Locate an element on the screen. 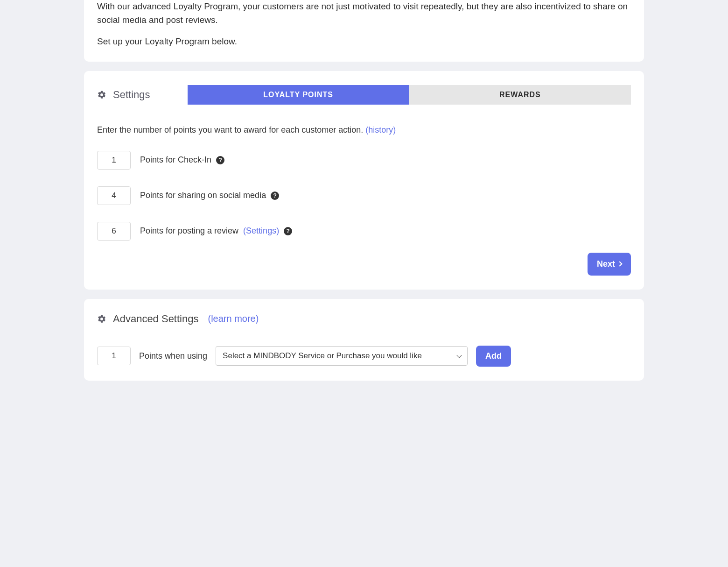  next-row: Next is located at coordinates (364, 264).